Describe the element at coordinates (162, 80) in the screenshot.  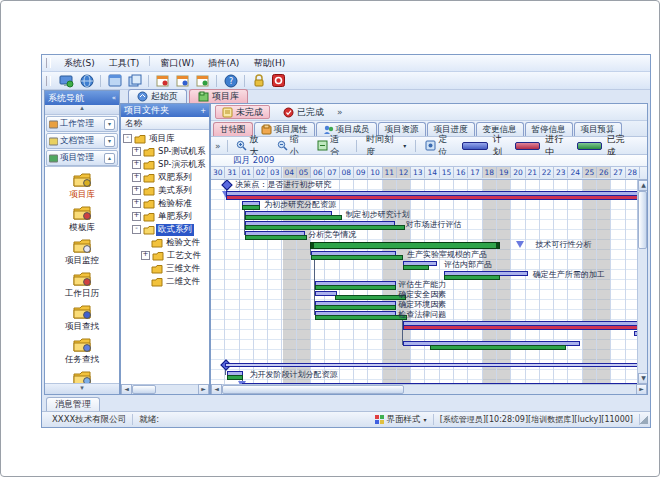
I see `calendar-button` at that location.